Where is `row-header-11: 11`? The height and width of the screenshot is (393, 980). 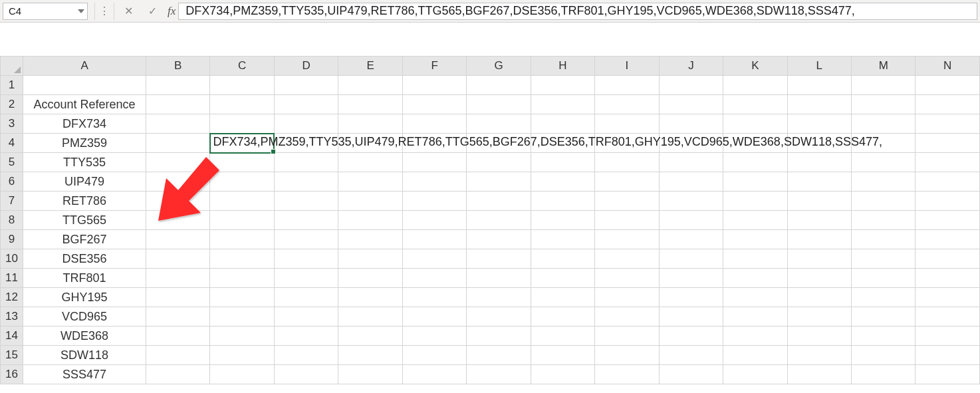 row-header-11: 11 is located at coordinates (12, 278).